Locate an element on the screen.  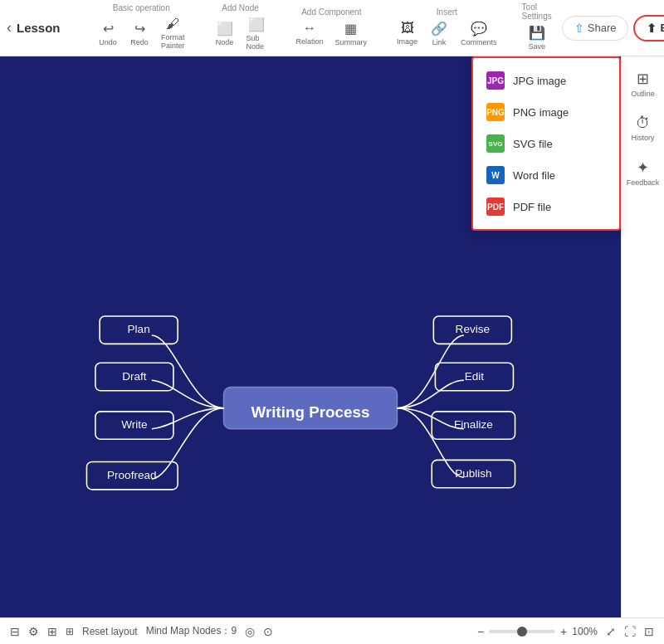
svg-label: SVG file is located at coordinates (533, 144).